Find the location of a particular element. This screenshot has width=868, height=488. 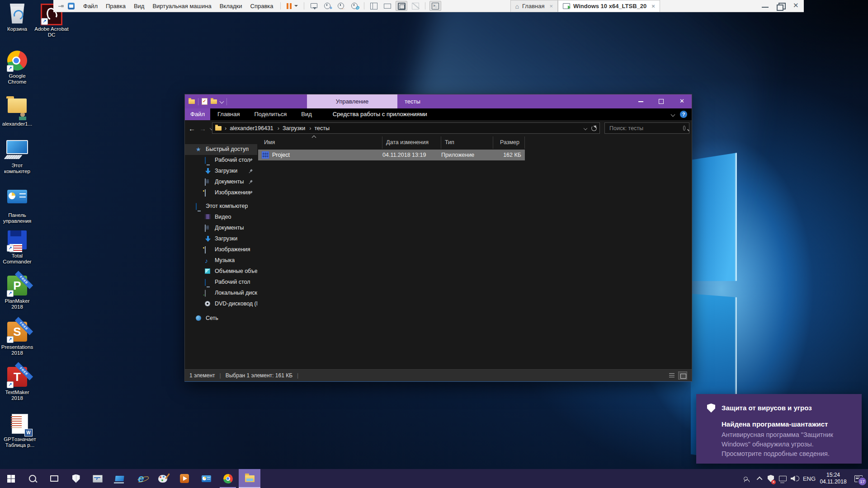

menu-edit: Правка is located at coordinates (116, 6).